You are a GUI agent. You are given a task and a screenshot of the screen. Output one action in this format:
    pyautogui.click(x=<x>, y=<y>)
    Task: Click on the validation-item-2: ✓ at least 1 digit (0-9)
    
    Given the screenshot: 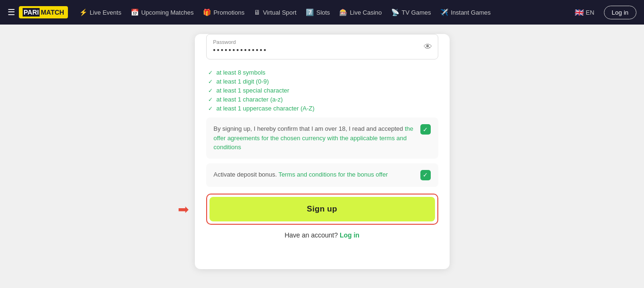 What is the action you would take?
    pyautogui.click(x=322, y=81)
    